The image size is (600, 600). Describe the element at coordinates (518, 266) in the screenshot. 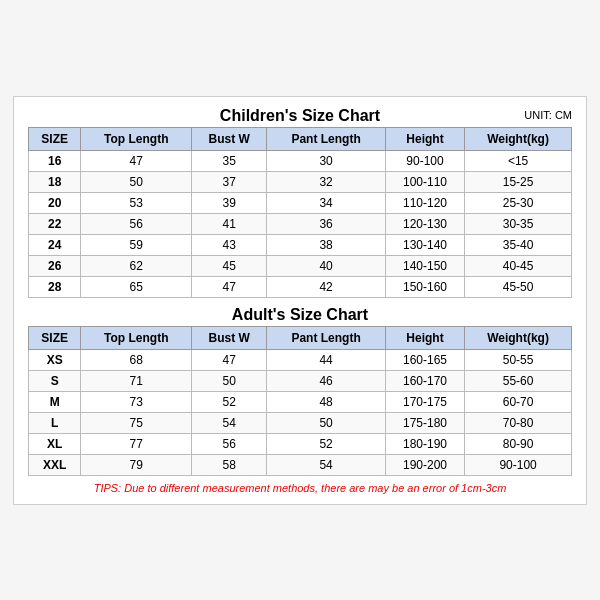

I see `children-cell: 40-45` at that location.